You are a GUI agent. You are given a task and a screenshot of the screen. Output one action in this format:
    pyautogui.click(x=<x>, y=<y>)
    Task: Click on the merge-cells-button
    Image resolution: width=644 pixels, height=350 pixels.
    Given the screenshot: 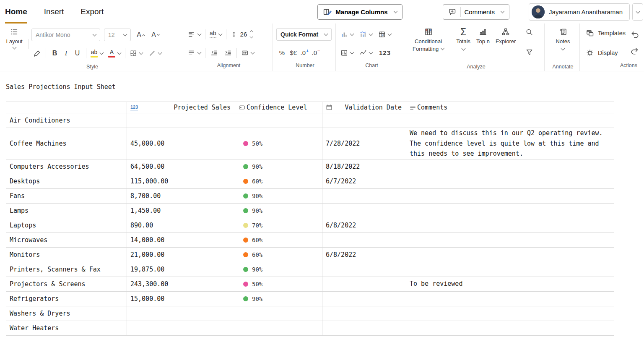 What is the action you would take?
    pyautogui.click(x=247, y=53)
    